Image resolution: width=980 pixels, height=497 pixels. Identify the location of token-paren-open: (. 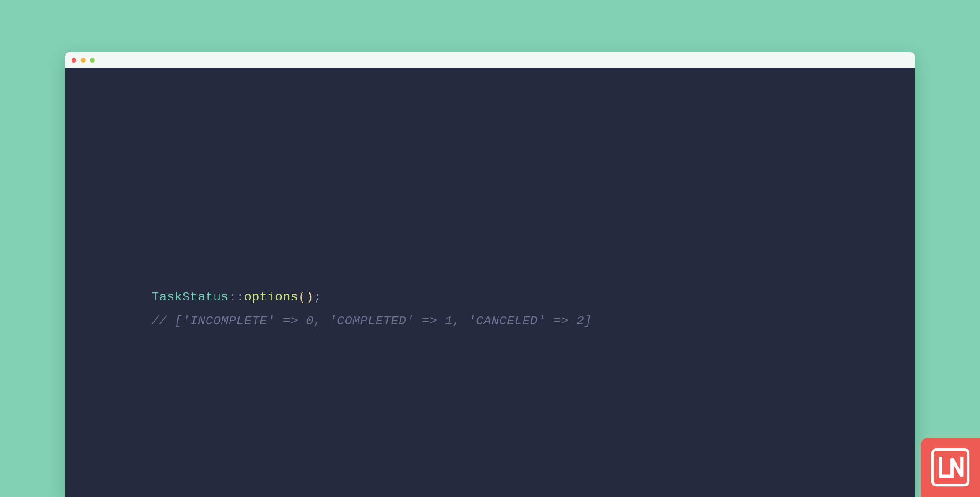
(302, 297).